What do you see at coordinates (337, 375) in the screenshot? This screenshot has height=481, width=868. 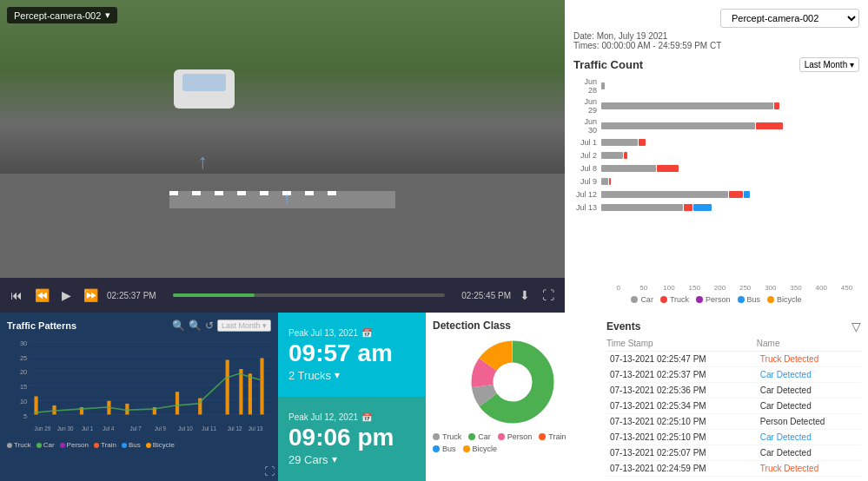 I see `peak1-dropdown: ▾` at bounding box center [337, 375].